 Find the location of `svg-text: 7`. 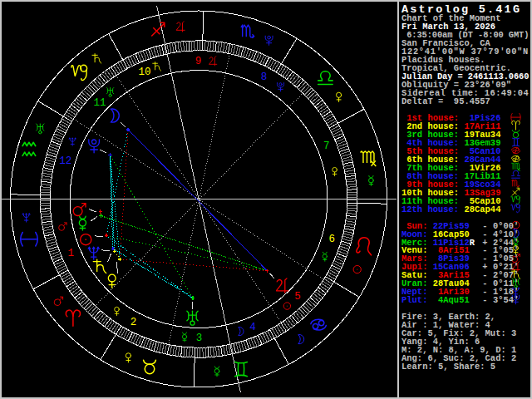

svg-text: 7 is located at coordinates (327, 146).